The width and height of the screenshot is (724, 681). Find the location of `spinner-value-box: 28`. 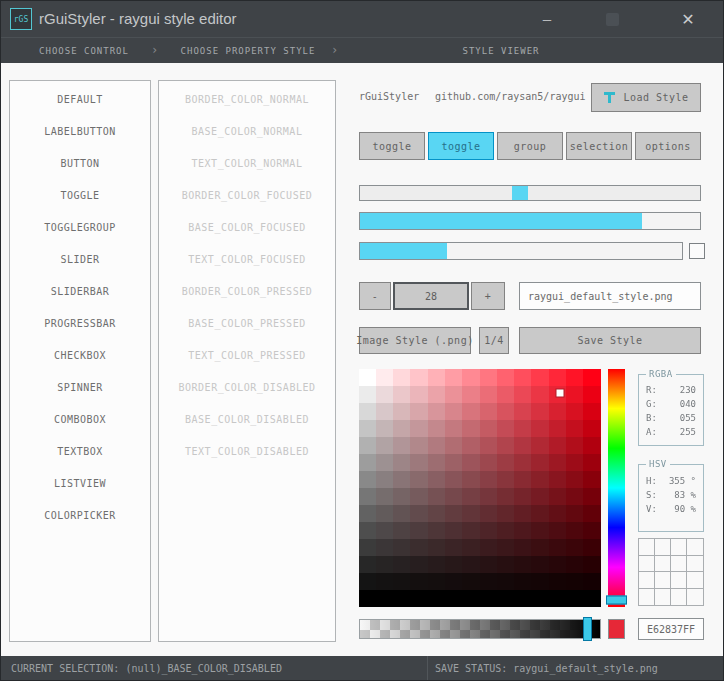

spinner-value-box: 28 is located at coordinates (431, 296).